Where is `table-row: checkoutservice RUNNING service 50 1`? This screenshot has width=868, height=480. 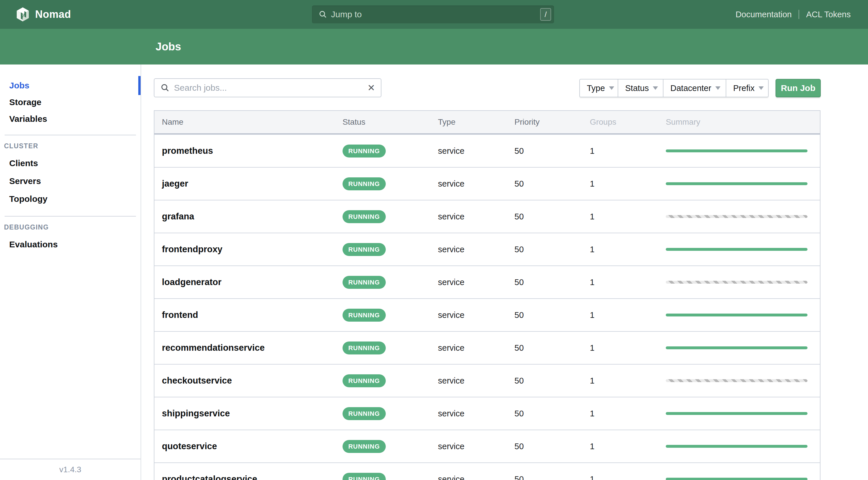
table-row: checkoutservice RUNNING service 50 1 is located at coordinates (487, 381).